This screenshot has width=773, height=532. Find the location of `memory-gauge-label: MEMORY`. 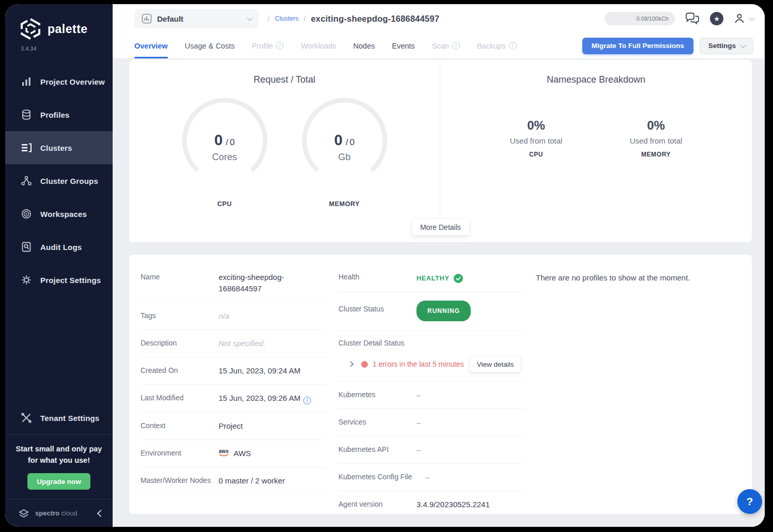

memory-gauge-label: MEMORY is located at coordinates (345, 204).